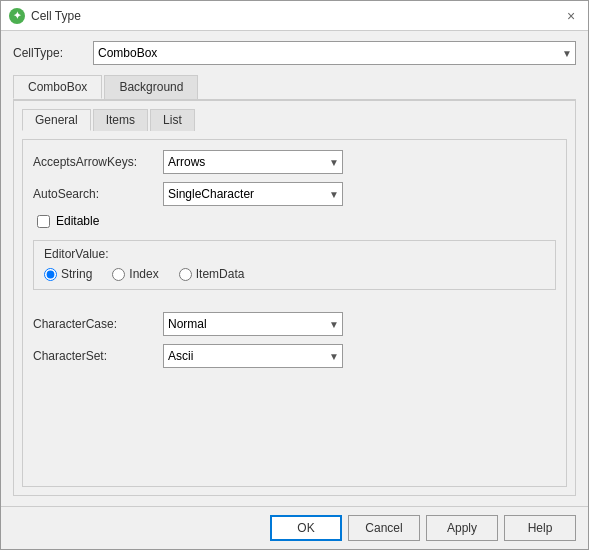  What do you see at coordinates (294, 194) in the screenshot?
I see `auto-search-row: AutoSearch: SingleCharacter None MultiCh…` at bounding box center [294, 194].